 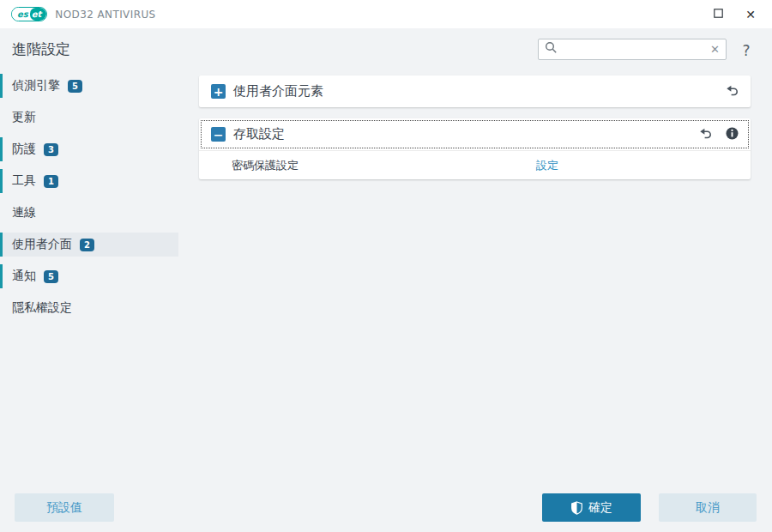 What do you see at coordinates (51, 149) in the screenshot?
I see `notification-badge: 3` at bounding box center [51, 149].